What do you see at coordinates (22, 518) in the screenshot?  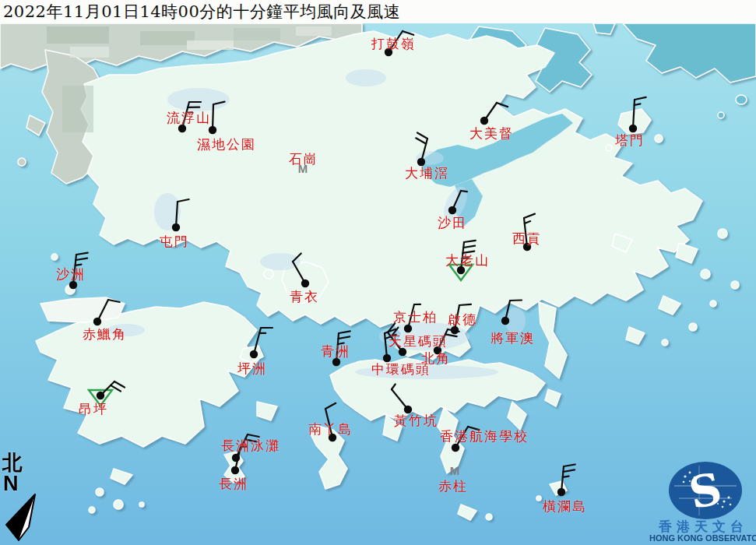 I see `compass-needle-icon` at bounding box center [22, 518].